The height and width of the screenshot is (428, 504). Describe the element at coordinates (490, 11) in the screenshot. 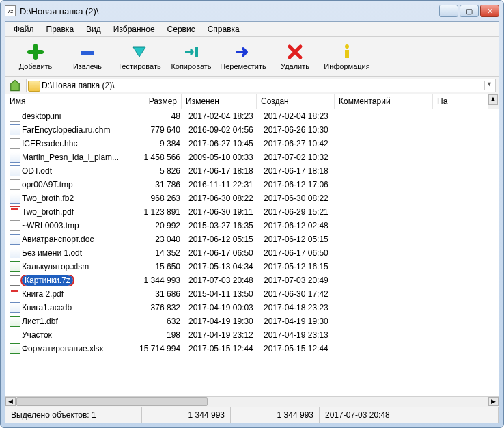

I see `close-button: ✕` at that location.